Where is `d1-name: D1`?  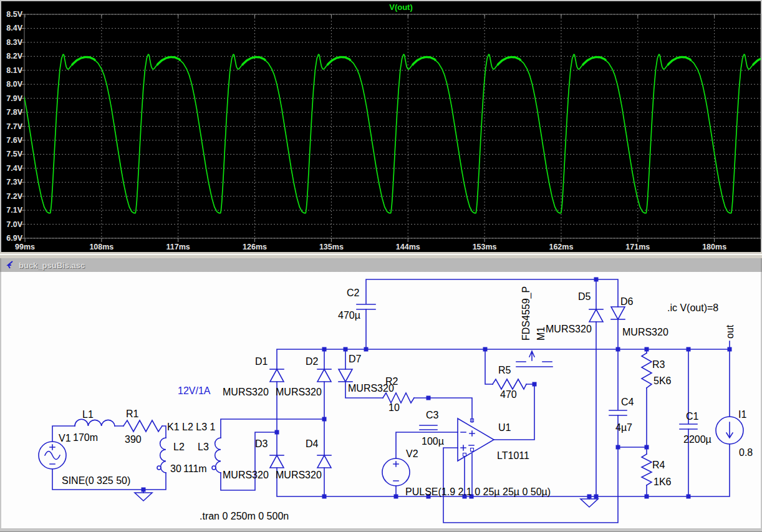 d1-name: D1 is located at coordinates (262, 362).